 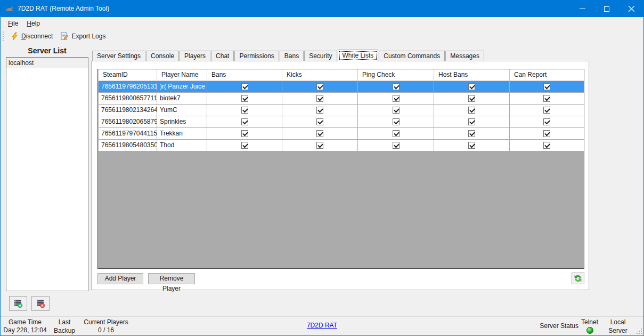 What do you see at coordinates (162, 55) in the screenshot?
I see `tab-console: Console` at bounding box center [162, 55].